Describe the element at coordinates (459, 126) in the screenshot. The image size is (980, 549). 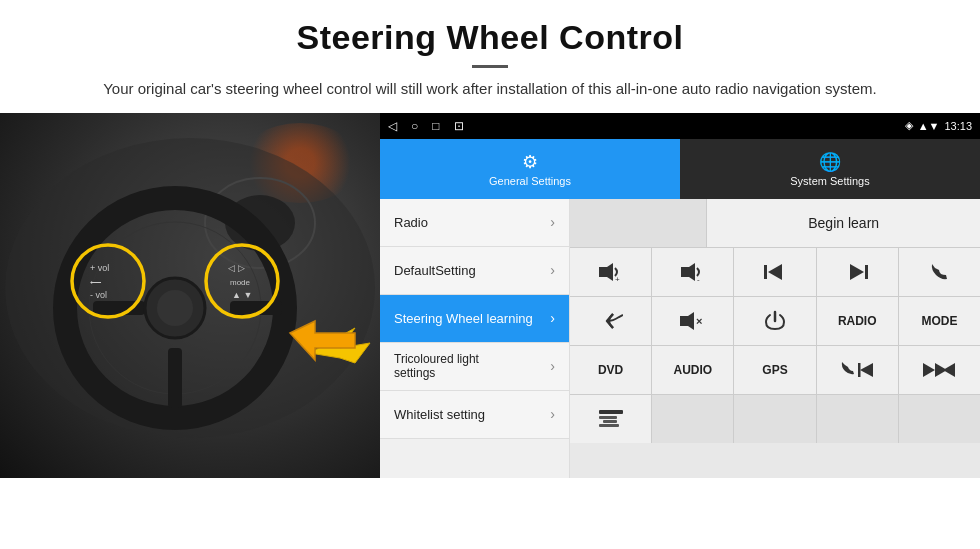
I see `screenshot-icon: ⊡` at that location.